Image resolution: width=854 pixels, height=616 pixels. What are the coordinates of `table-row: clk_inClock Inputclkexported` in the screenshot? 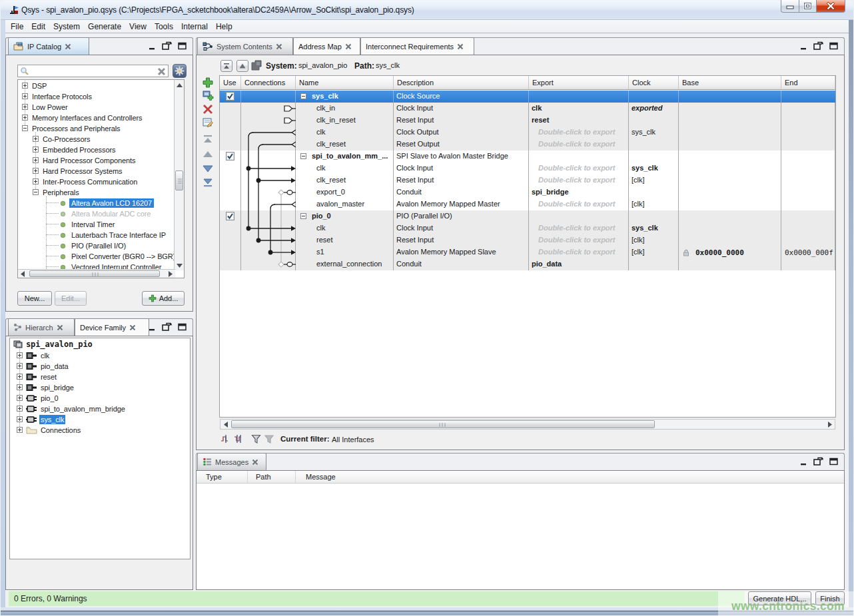 It's located at (528, 109).